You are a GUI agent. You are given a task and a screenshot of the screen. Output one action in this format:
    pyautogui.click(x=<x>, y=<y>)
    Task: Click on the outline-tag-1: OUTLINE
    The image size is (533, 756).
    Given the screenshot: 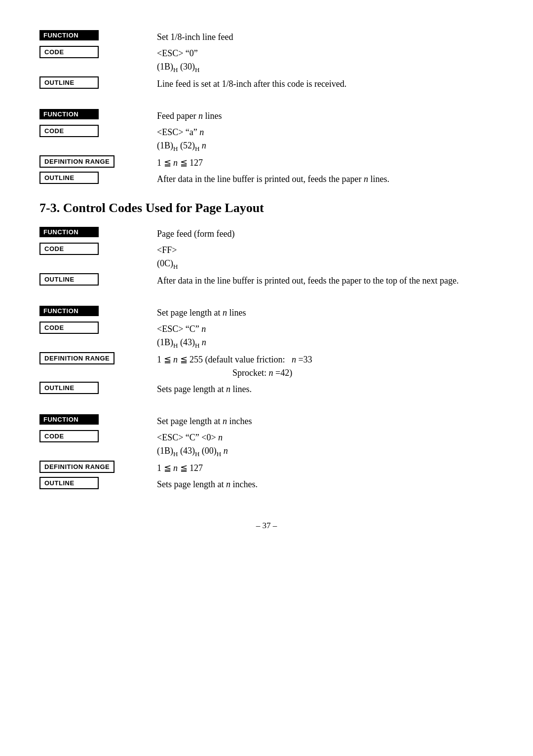 What is the action you would take?
    pyautogui.click(x=69, y=83)
    